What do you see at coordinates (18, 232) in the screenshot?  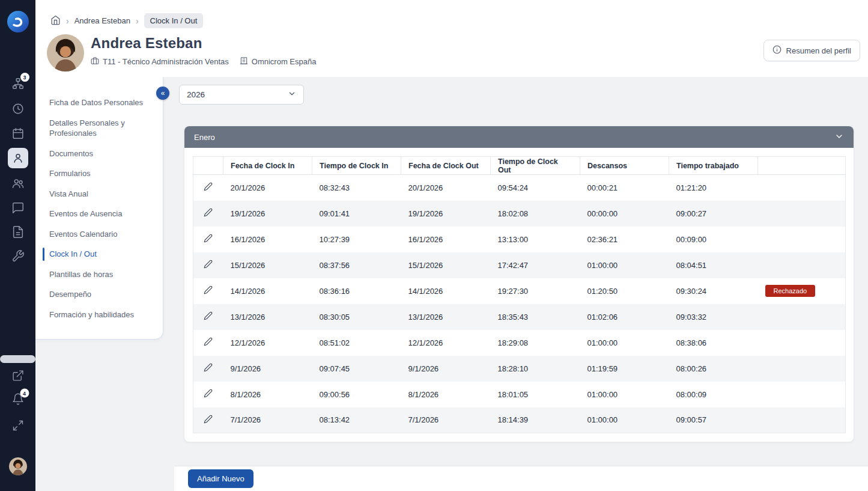 I see `sidebar-item-reports` at bounding box center [18, 232].